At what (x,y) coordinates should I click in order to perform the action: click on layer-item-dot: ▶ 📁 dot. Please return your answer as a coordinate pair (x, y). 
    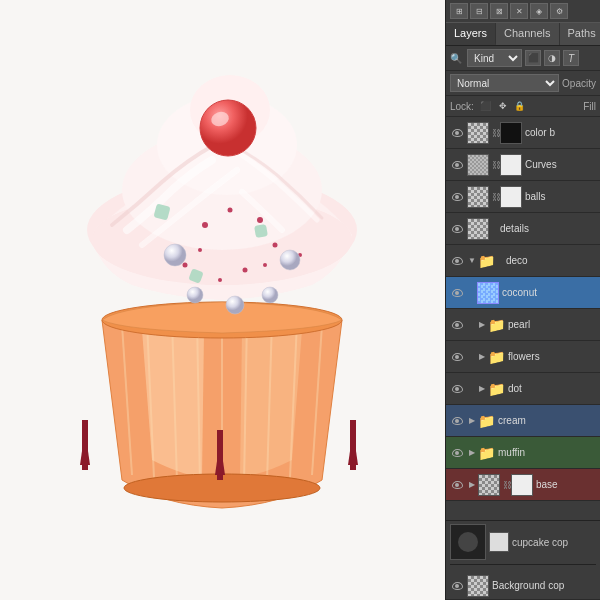
    Looking at the image, I should click on (523, 389).